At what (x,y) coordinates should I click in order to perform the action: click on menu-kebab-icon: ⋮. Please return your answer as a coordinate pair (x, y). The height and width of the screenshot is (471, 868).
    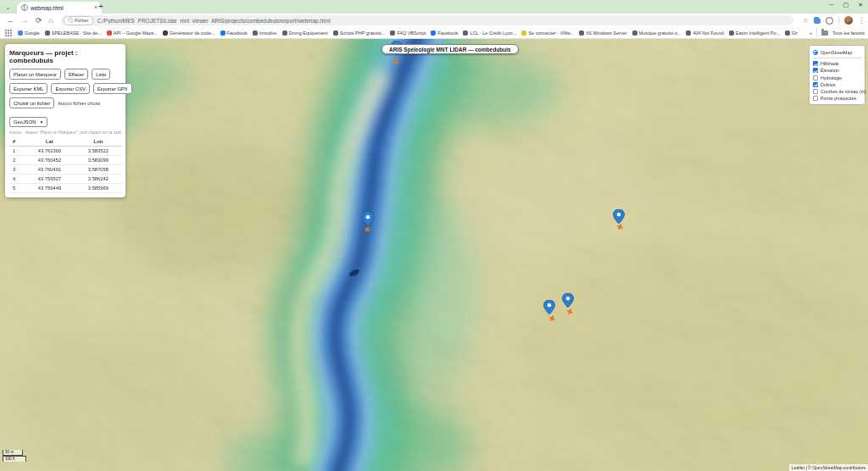
    Looking at the image, I should click on (861, 20).